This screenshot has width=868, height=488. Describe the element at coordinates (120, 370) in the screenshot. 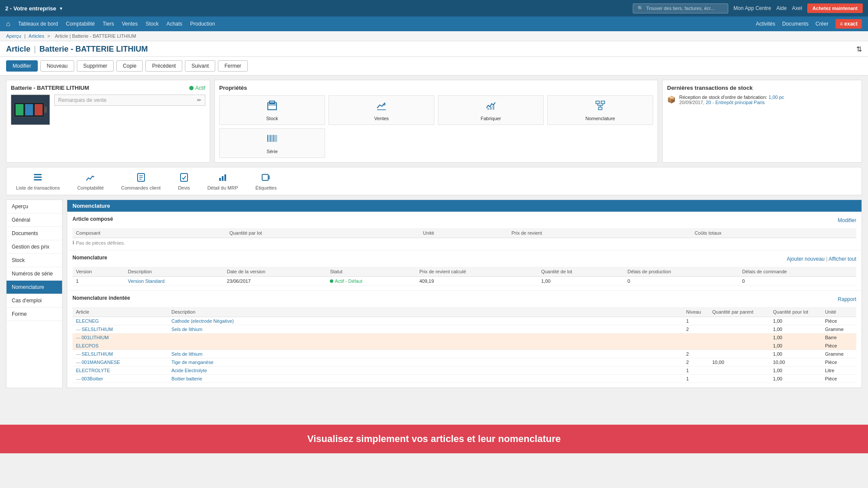

I see `cell-article: ELECTROLYTE` at that location.